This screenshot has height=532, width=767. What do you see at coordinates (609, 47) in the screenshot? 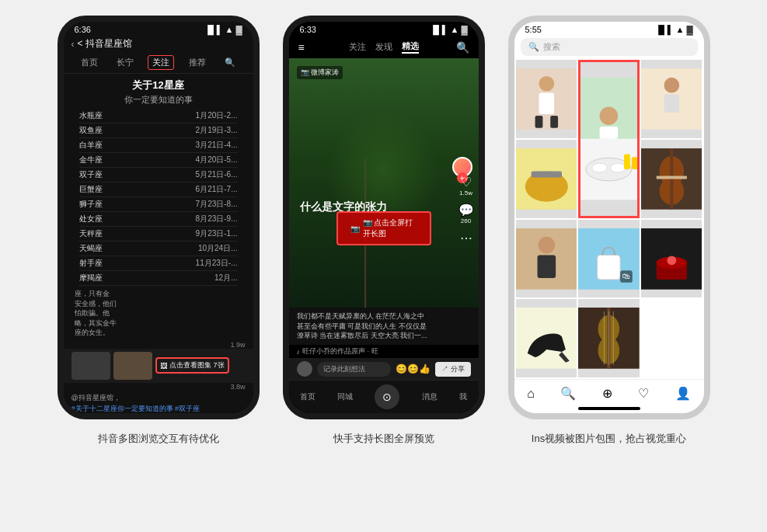
I see `phone3-search-bar: 🔍 搜索` at bounding box center [609, 47].